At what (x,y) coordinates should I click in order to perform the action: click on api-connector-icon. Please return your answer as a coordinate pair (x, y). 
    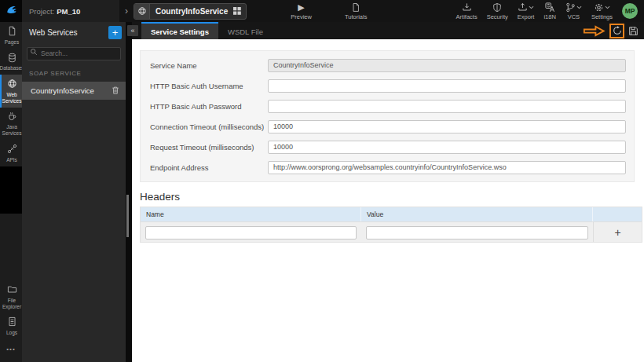
    Looking at the image, I should click on (13, 149).